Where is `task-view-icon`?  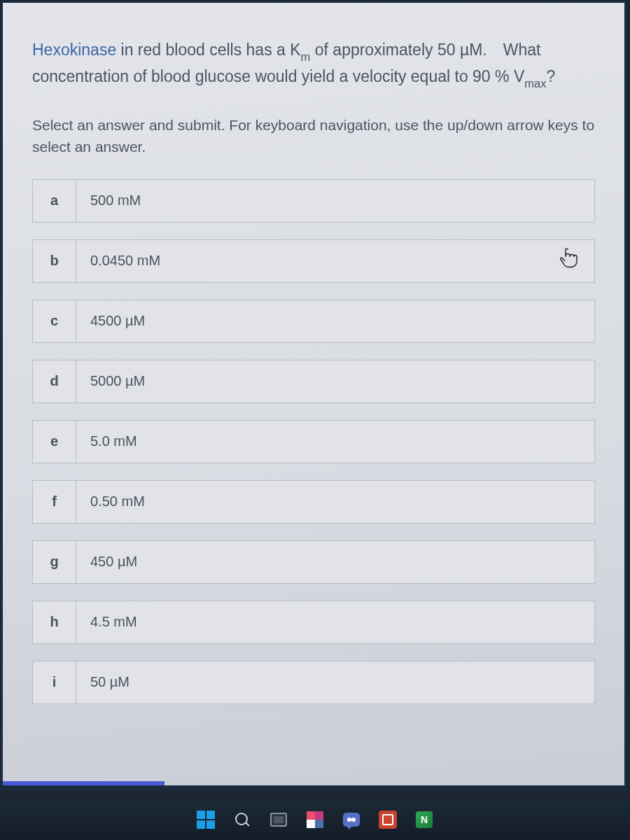 task-view-icon is located at coordinates (279, 820).